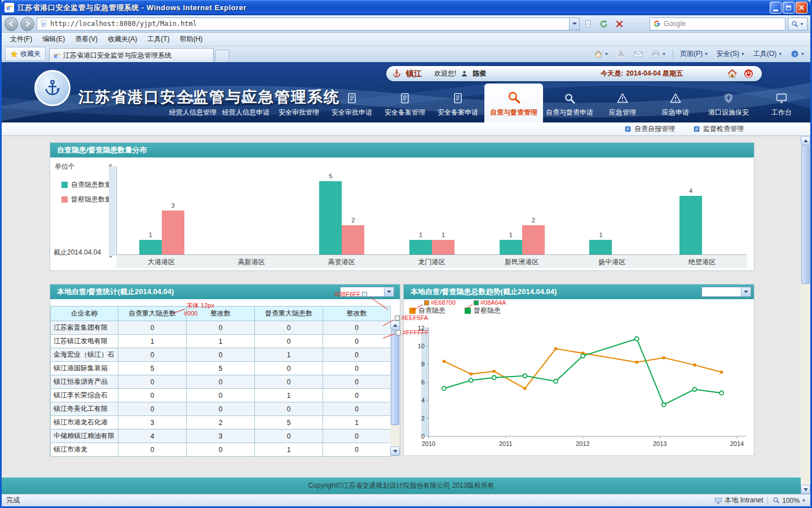 Image resolution: width=812 pixels, height=508 pixels. Describe the element at coordinates (650, 129) in the screenshot. I see `subnav-item: 自查自报管理` at that location.